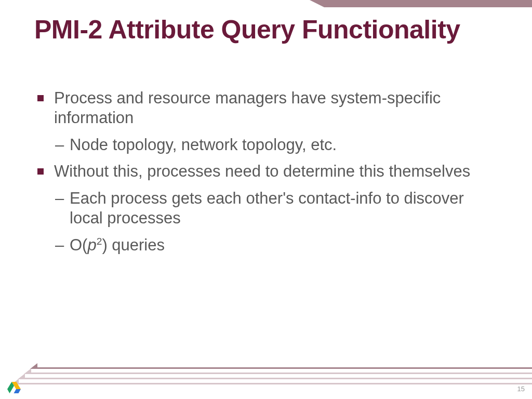 The image size is (532, 399). Describe the element at coordinates (91, 245) in the screenshot. I see `complexity-variable: p` at that location.